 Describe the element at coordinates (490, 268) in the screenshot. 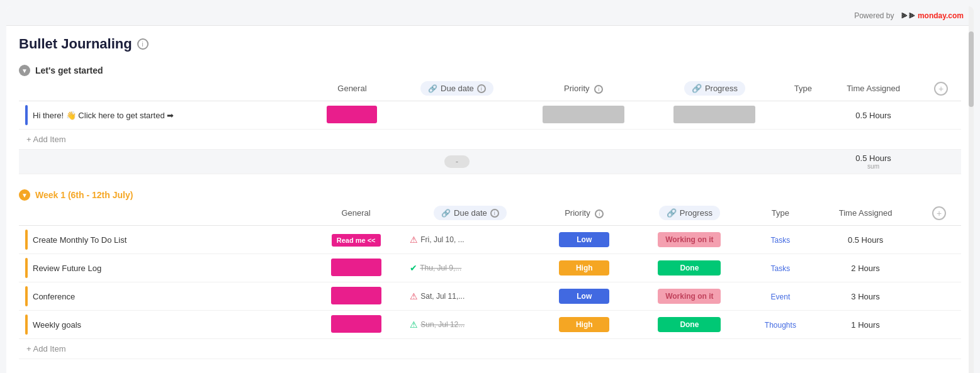

I see `table-row: Review Future Log ✔ Thu, Jul 9,... High …` at that location.